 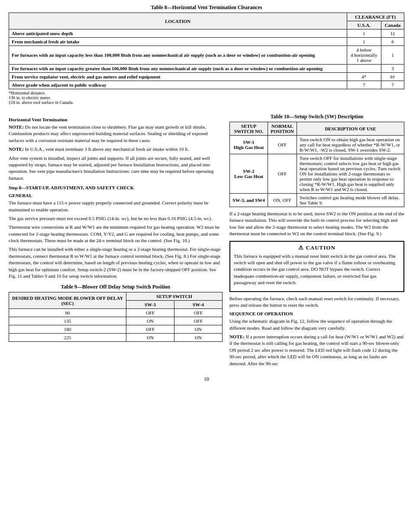 What do you see at coordinates (317, 314) in the screenshot?
I see `sequence-heading: SEQUENCE OF OPERATION` at bounding box center [317, 314].